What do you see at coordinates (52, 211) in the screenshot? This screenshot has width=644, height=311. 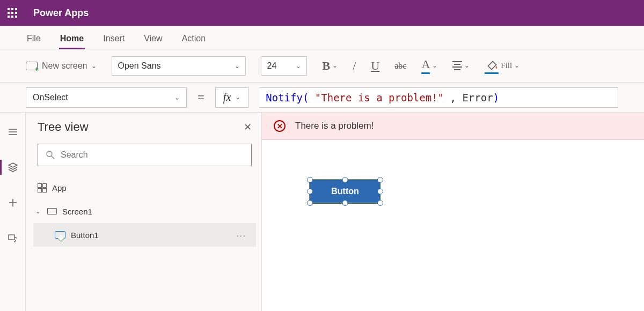 I see `screen-icon` at bounding box center [52, 211].